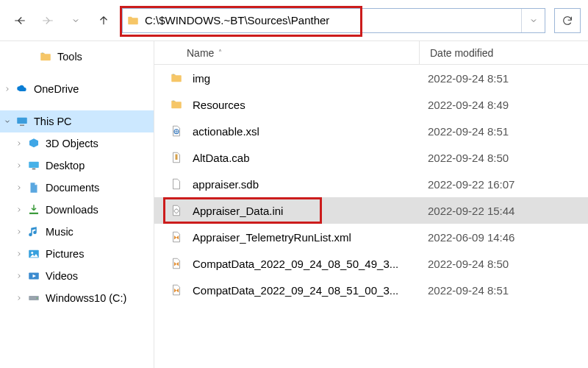  Describe the element at coordinates (76, 188) in the screenshot. I see `sidebar-item-documents: Documents` at that location.